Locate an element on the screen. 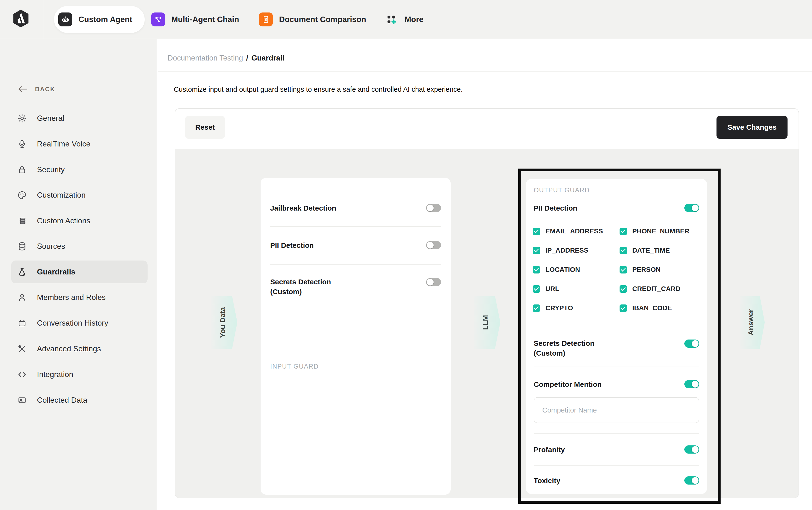 This screenshot has width=812, height=510. pii-detection-output-label: PII Detection is located at coordinates (555, 208).